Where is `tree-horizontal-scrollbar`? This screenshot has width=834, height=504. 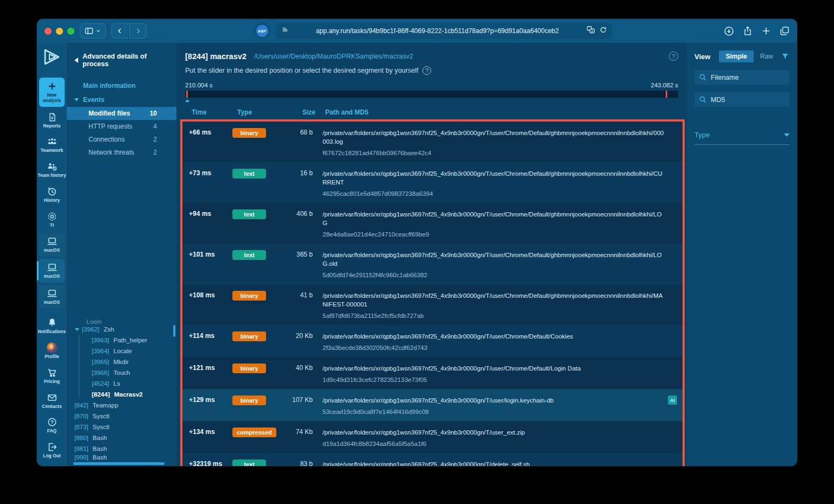 tree-horizontal-scrollbar is located at coordinates (119, 463).